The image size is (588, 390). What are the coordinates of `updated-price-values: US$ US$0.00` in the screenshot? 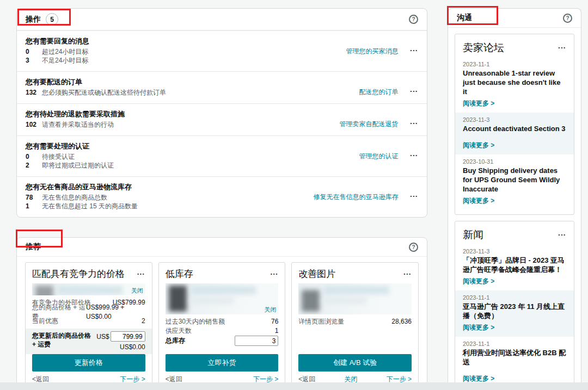 It's located at (121, 342).